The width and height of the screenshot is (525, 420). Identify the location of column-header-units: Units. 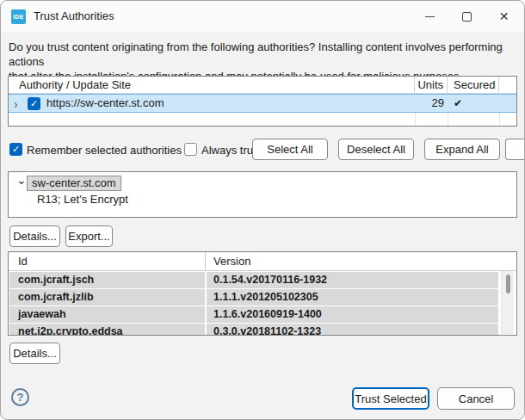
(431, 84).